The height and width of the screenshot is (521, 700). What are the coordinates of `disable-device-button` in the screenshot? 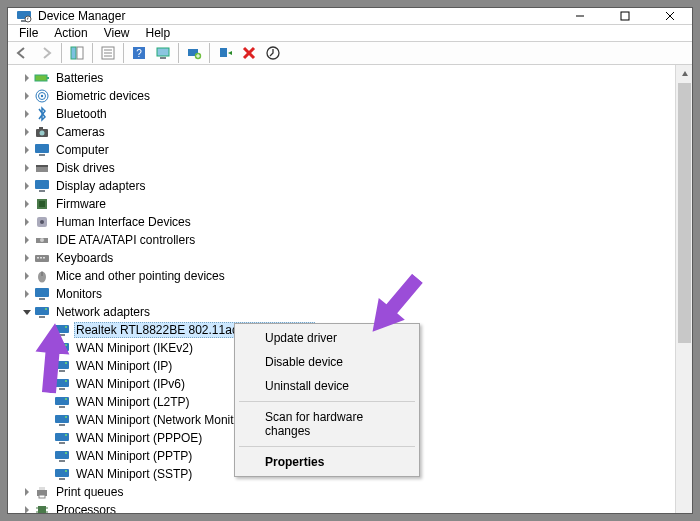 It's located at (273, 53).